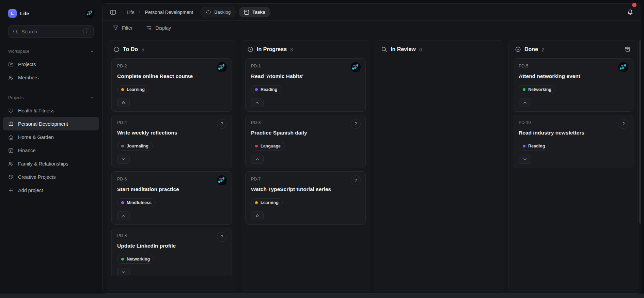 This screenshot has width=644, height=298. Describe the element at coordinates (31, 190) in the screenshot. I see `sidebar-item-label: Add project` at that location.